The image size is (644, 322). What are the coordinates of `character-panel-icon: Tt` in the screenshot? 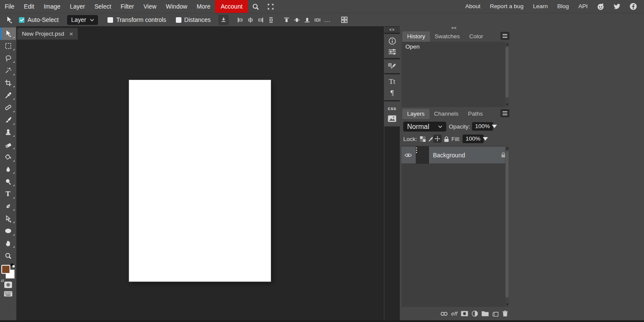 It's located at (392, 82).